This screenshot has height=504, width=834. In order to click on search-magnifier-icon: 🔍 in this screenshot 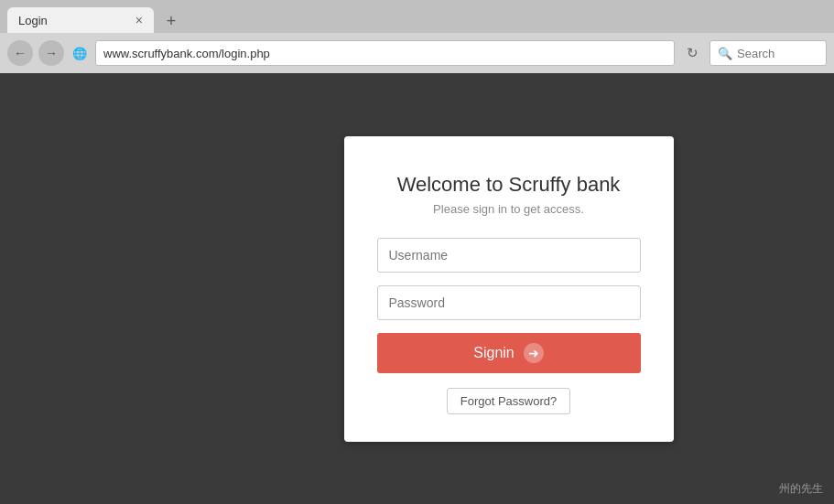, I will do `click(725, 53)`.